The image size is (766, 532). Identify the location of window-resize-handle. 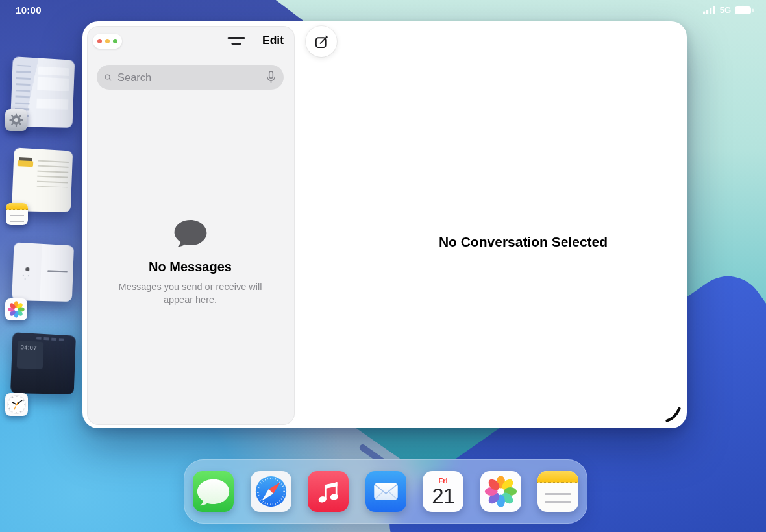
(673, 415).